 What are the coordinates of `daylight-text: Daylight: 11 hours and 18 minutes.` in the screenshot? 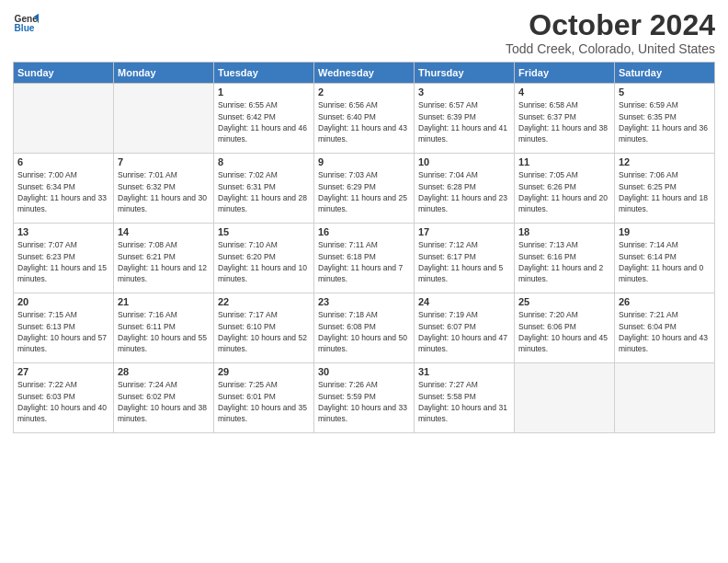 It's located at (664, 203).